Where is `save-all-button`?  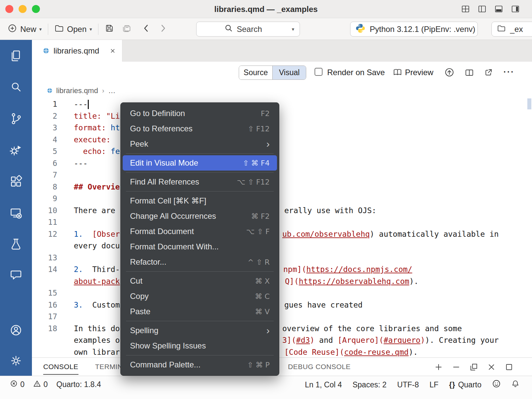 save-all-button is located at coordinates (127, 29).